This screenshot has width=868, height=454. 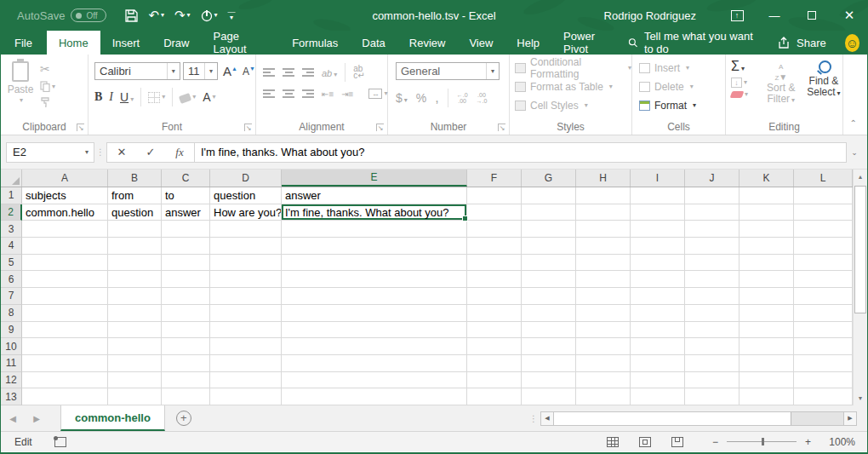 What do you see at coordinates (37, 418) in the screenshot?
I see `next-sheet-button: ▶` at bounding box center [37, 418].